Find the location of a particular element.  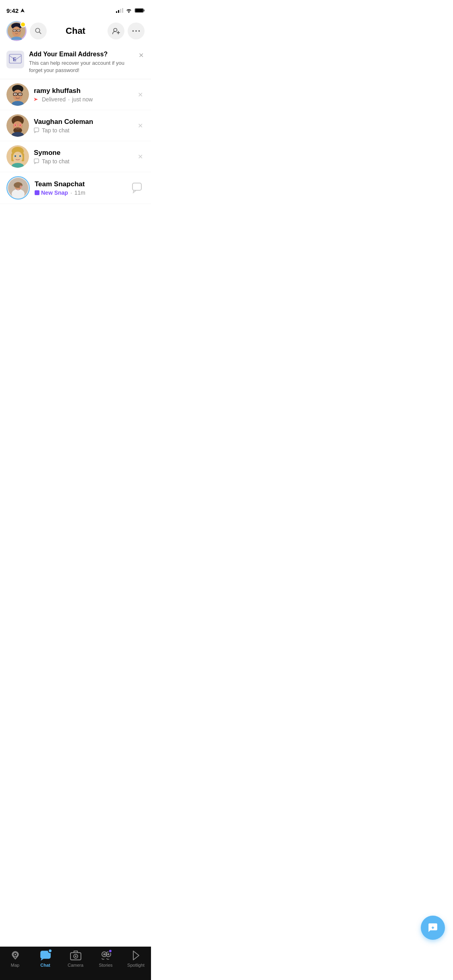

chat-avatar-ramy is located at coordinates (18, 95).